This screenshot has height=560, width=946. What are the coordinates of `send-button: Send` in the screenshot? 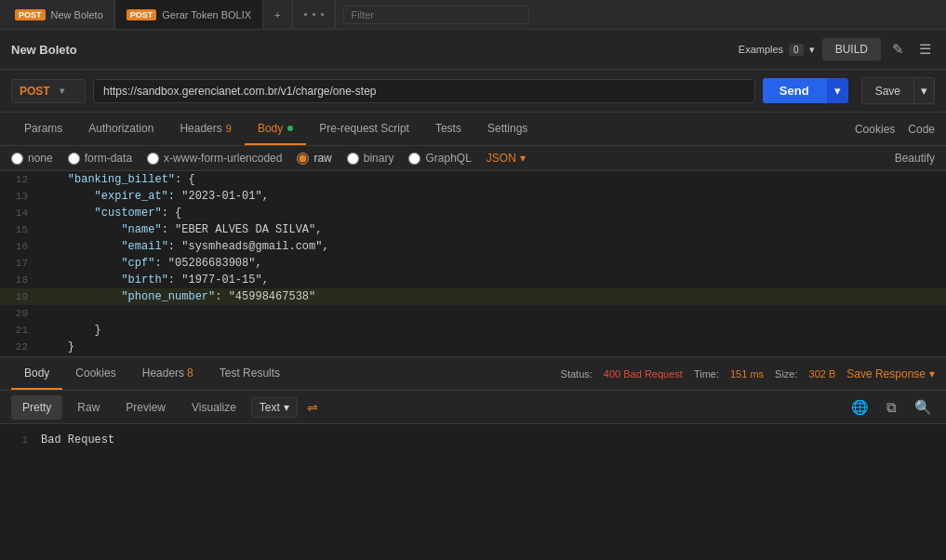 It's located at (794, 91).